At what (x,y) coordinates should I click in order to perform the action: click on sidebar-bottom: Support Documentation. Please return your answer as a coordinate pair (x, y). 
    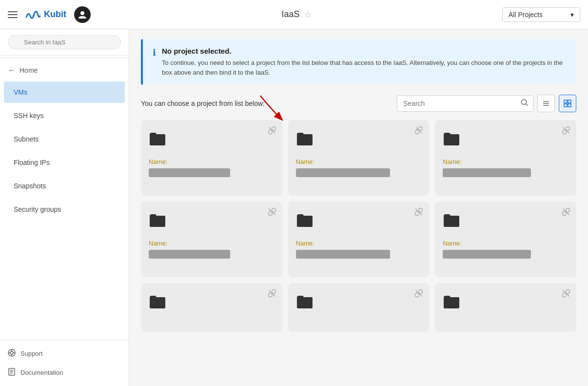
    Looking at the image, I should click on (64, 363).